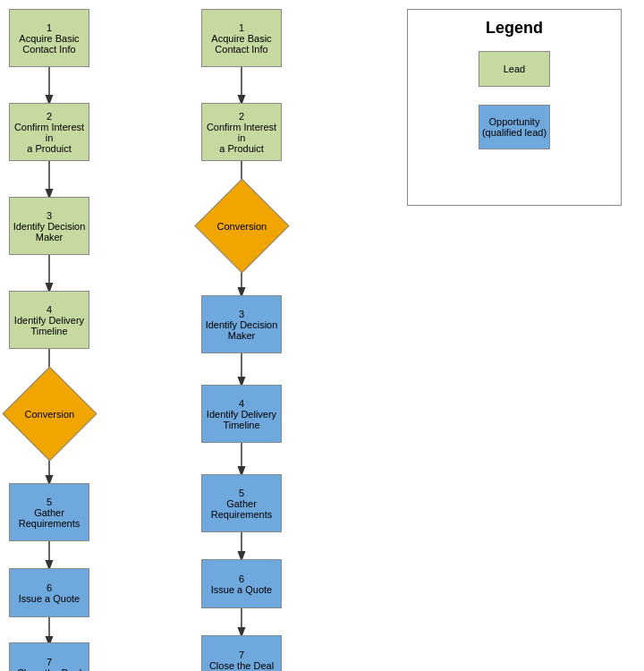  What do you see at coordinates (49, 664) in the screenshot?
I see `flow1-node7-label: 7 Close the Deal` at bounding box center [49, 664].